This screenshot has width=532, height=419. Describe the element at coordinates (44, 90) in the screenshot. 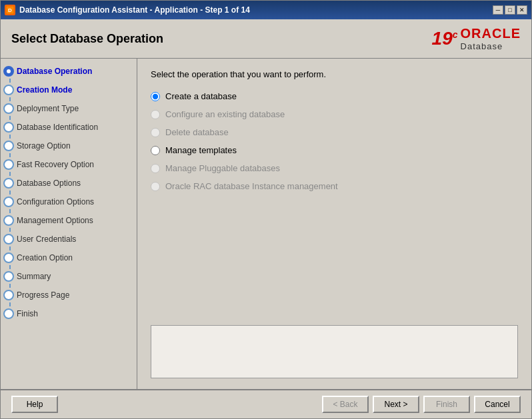

I see `sidebar-label-creation-mode: Creation Mode` at that location.